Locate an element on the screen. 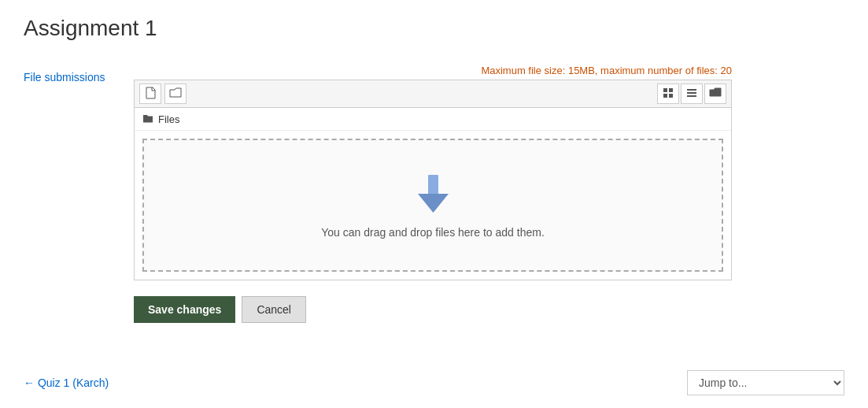 The width and height of the screenshot is (868, 408). page-title: Assignment 1 is located at coordinates (434, 28).